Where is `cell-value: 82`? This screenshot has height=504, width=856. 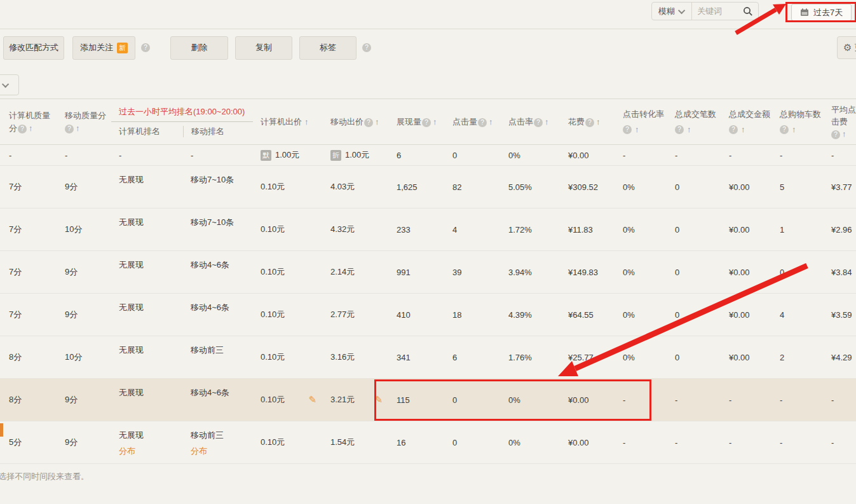 cell-value: 82 is located at coordinates (457, 187).